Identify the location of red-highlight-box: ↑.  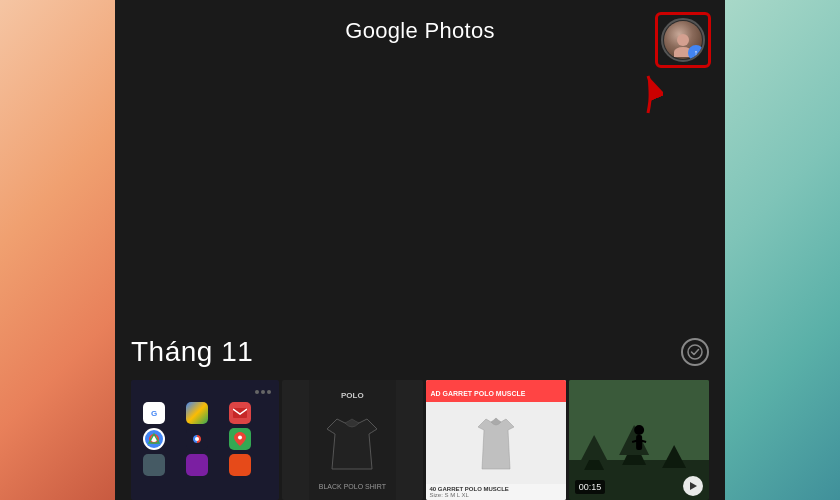
(683, 40).